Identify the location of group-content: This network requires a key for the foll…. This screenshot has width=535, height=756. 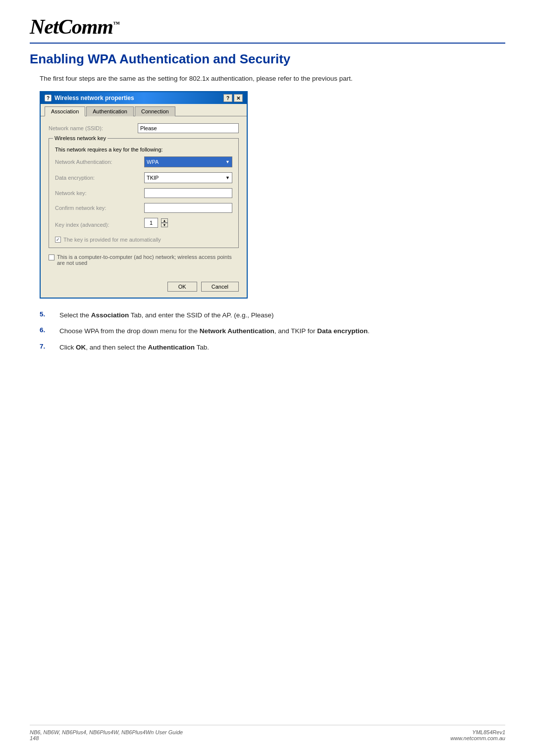
(144, 195).